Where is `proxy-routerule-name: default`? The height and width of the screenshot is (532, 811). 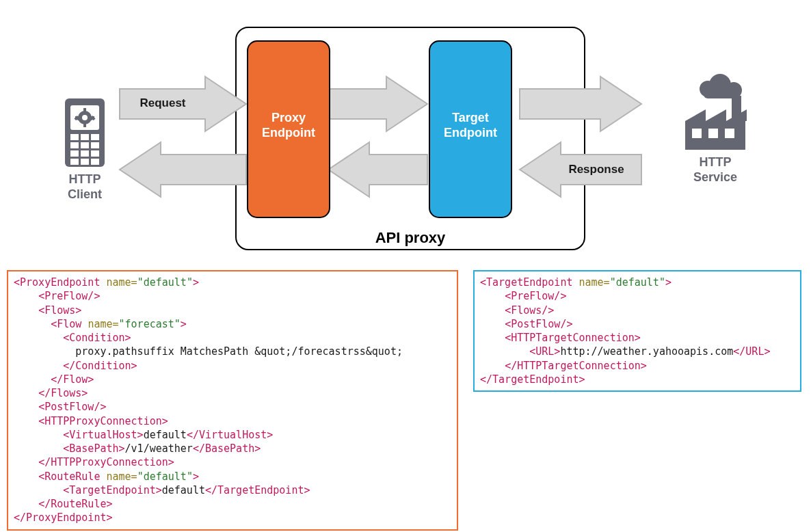 proxy-routerule-name: default is located at coordinates (165, 477).